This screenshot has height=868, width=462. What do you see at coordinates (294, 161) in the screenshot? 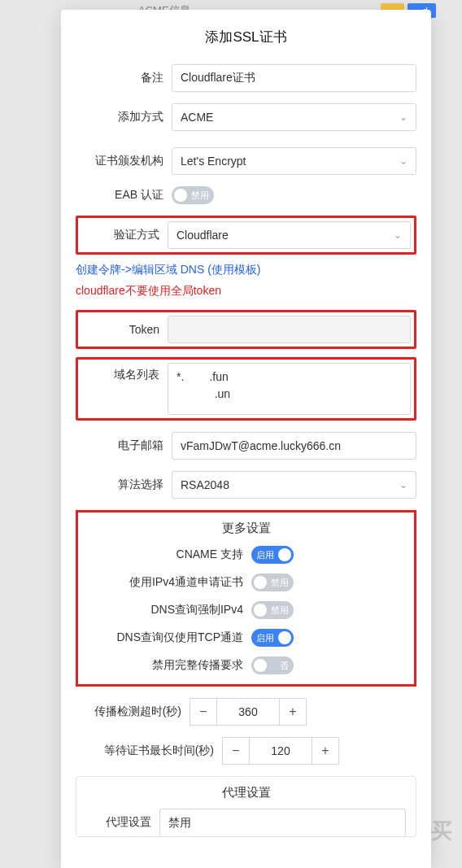
I see `ca-select: Let's Encrypt ⌄` at bounding box center [294, 161].